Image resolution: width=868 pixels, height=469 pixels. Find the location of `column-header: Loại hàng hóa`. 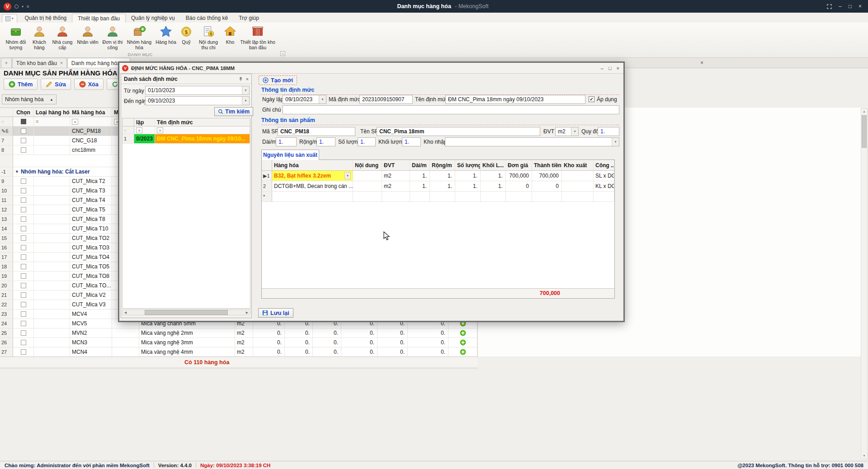

column-header: Loại hàng hóa is located at coordinates (52, 112).